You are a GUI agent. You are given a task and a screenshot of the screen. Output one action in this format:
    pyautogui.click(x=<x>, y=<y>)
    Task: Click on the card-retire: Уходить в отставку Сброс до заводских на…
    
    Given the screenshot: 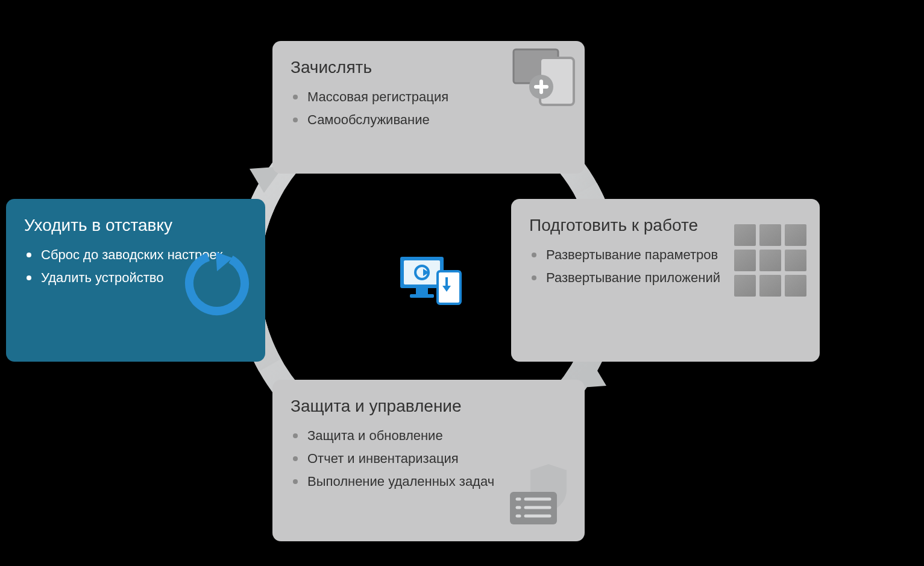 What is the action you would take?
    pyautogui.click(x=136, y=280)
    